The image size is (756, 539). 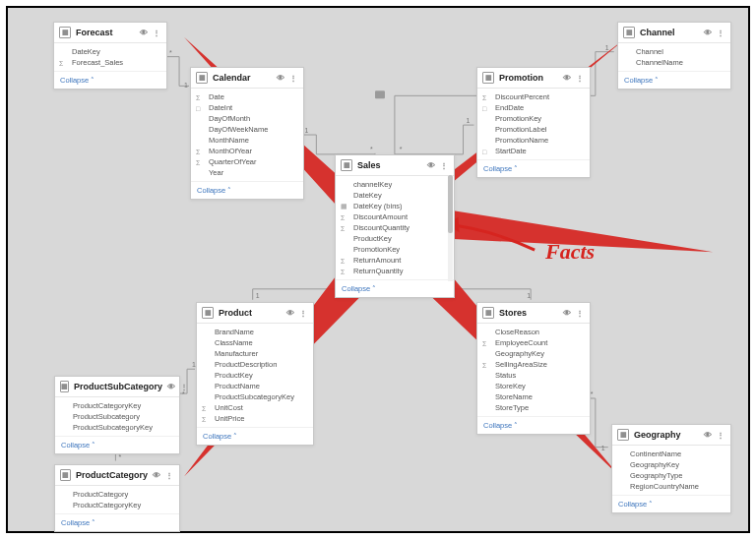 I want to click on field-row: StoreType, so click(x=534, y=407).